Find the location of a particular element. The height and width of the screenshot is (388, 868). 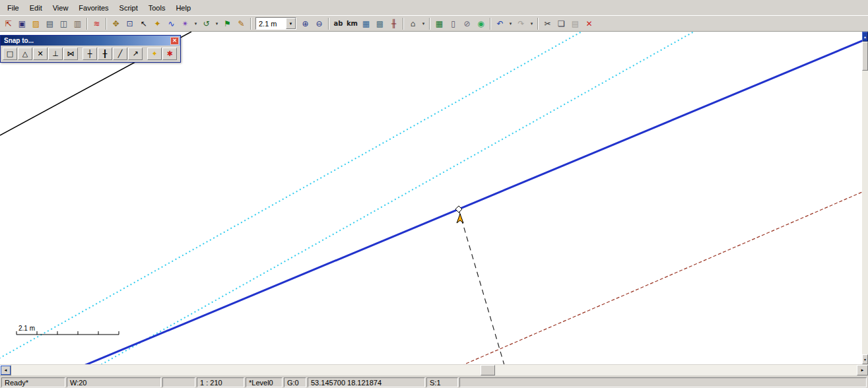

status-bar: Ready*W:201 : 210*Level0G:053.145700 18.… is located at coordinates (434, 381).